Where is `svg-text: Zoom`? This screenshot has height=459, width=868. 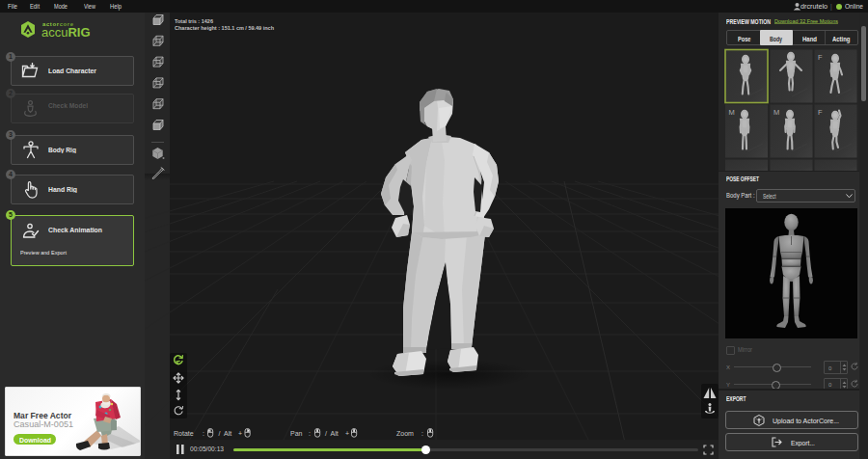 svg-text: Zoom is located at coordinates (405, 434).